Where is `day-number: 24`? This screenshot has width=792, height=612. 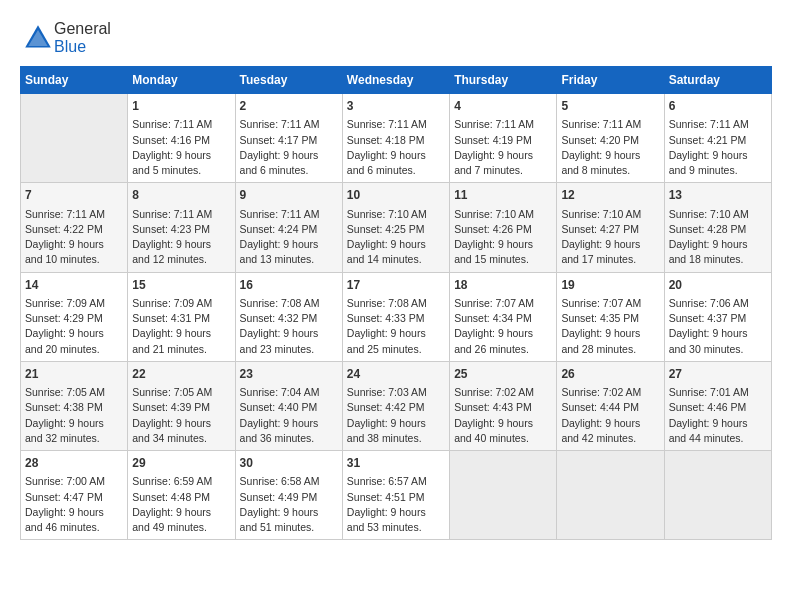
day-number: 24 is located at coordinates (396, 374).